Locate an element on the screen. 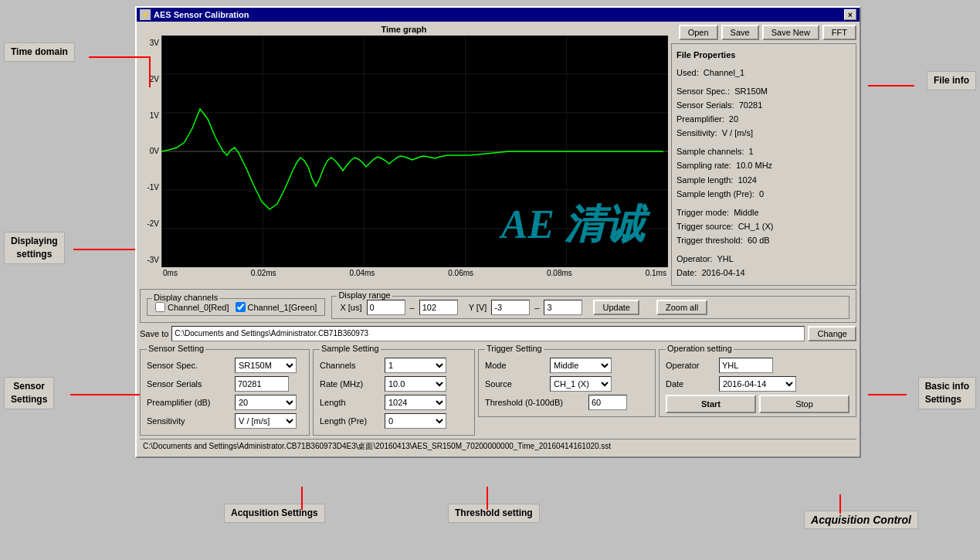  x-label-002: 0.02ms is located at coordinates (264, 273).